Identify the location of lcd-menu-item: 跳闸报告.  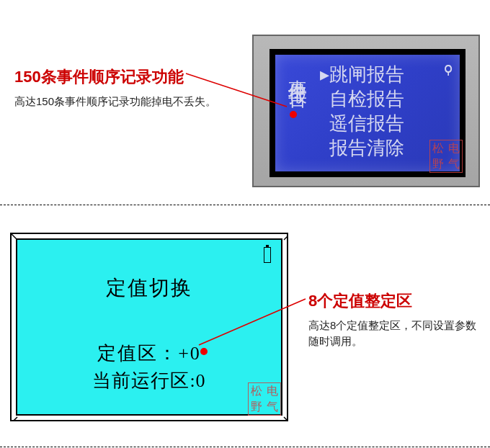
(367, 75).